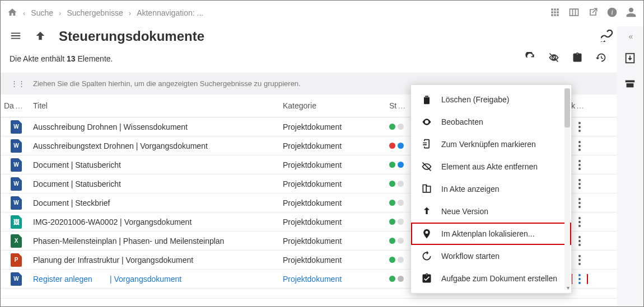  What do you see at coordinates (568, 287) in the screenshot?
I see `scroll-down-icon: ▾` at bounding box center [568, 287].